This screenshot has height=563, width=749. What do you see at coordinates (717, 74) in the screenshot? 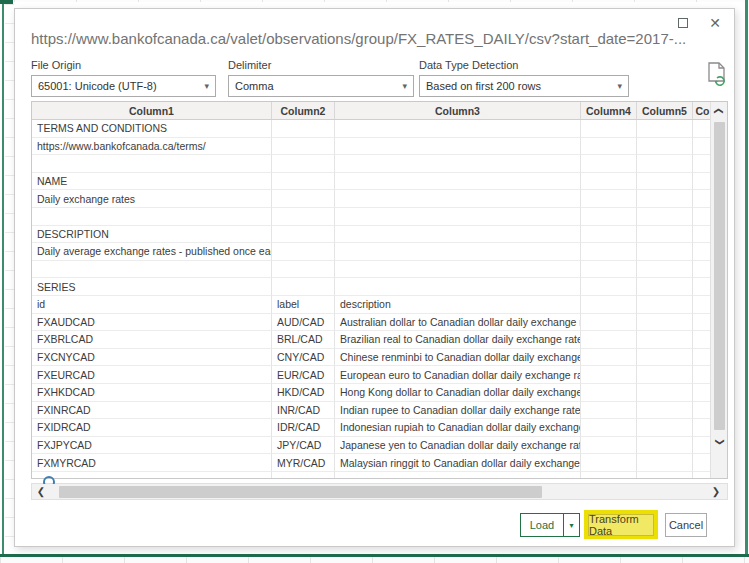
I see `refresh-preview-icon` at bounding box center [717, 74].